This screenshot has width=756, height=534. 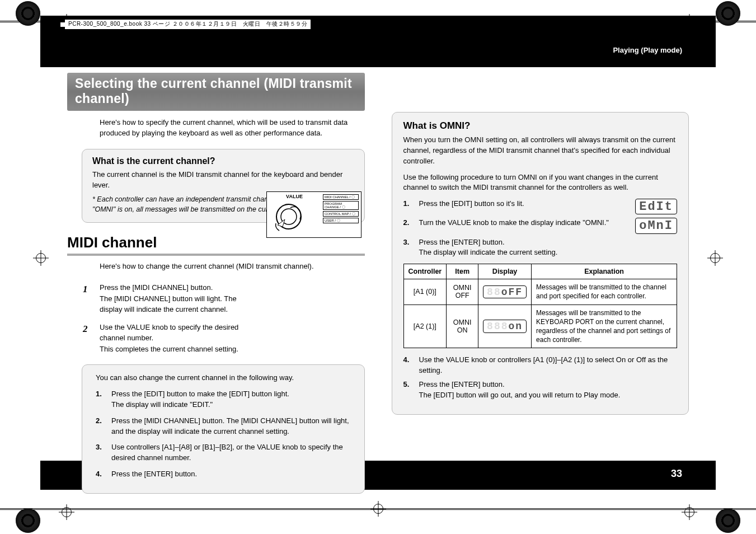 I want to click on midi-step-1: 1 Press the [MIDI CHANNEL] button. The […, so click(x=168, y=299).